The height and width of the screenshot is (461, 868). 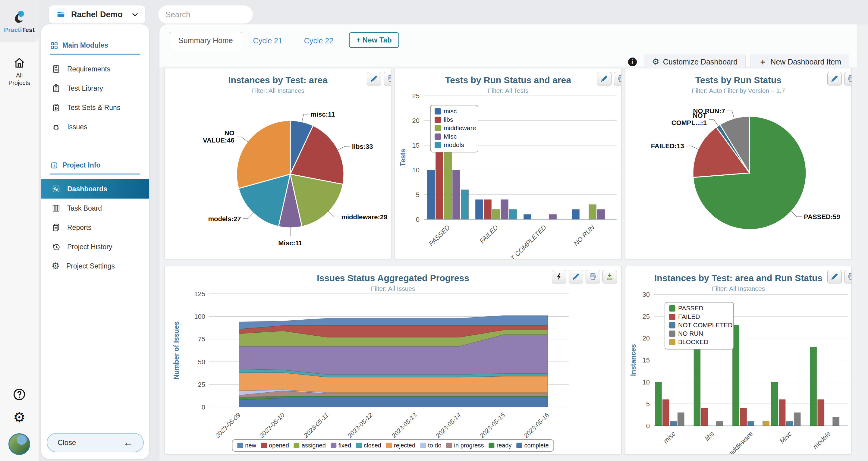 What do you see at coordinates (632, 62) in the screenshot?
I see `info-icon: i` at bounding box center [632, 62].